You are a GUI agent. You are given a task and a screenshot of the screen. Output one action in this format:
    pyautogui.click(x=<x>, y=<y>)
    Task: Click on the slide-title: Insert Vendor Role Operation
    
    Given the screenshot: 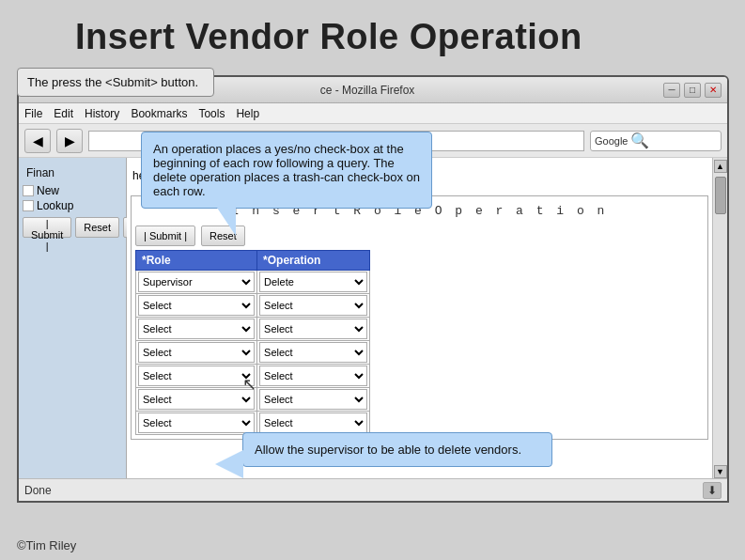 What is the action you would take?
    pyautogui.click(x=329, y=38)
    